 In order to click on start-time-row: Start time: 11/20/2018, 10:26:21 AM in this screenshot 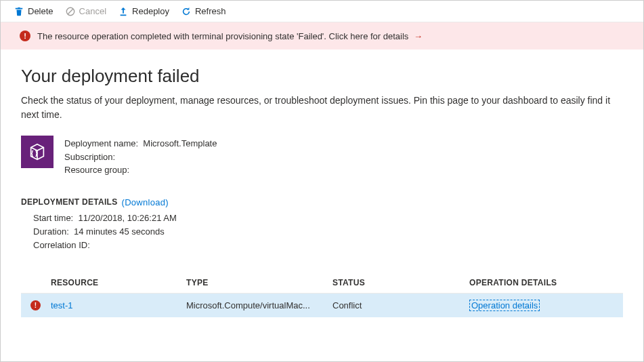, I will do `click(328, 218)`.